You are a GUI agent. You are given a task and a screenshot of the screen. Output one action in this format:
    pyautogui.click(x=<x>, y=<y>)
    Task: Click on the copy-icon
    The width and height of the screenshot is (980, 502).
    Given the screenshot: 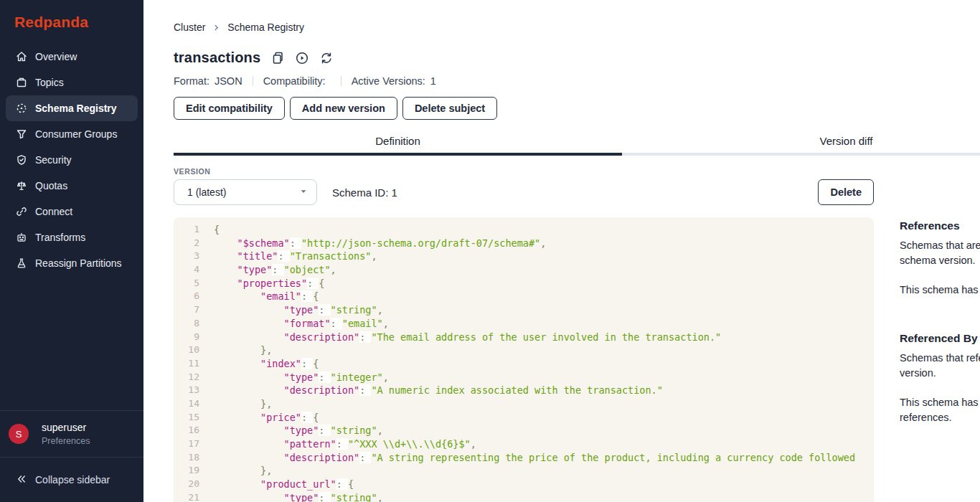 What is the action you would take?
    pyautogui.click(x=278, y=58)
    